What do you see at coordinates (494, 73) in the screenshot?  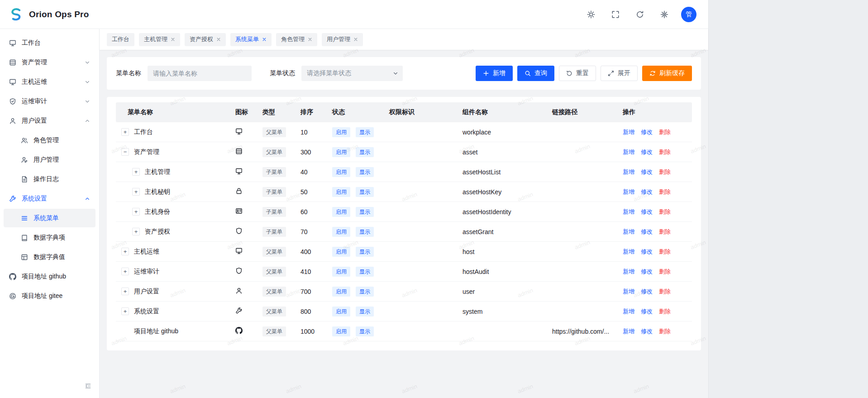 I see `add-button: 新增` at bounding box center [494, 73].